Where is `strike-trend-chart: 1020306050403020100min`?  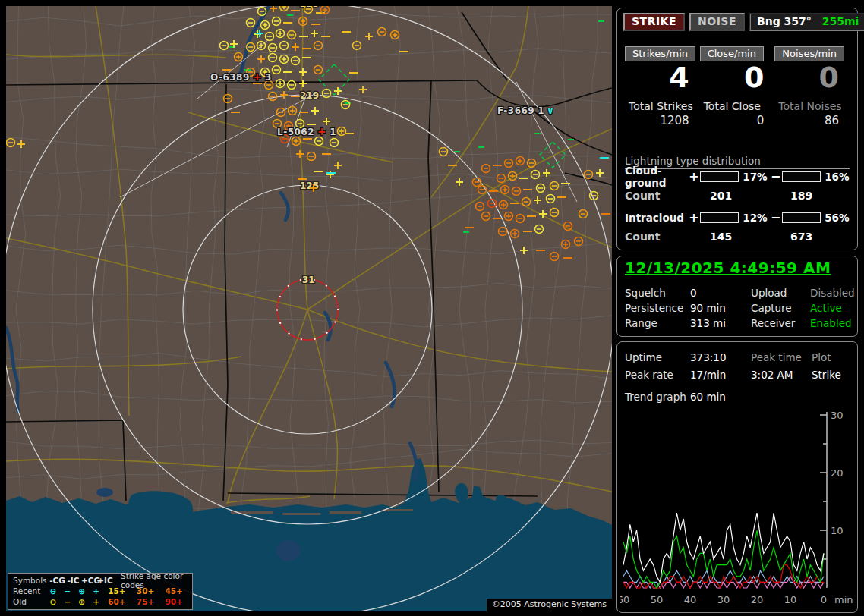 strike-trend-chart: 1020306050403020100min is located at coordinates (738, 509).